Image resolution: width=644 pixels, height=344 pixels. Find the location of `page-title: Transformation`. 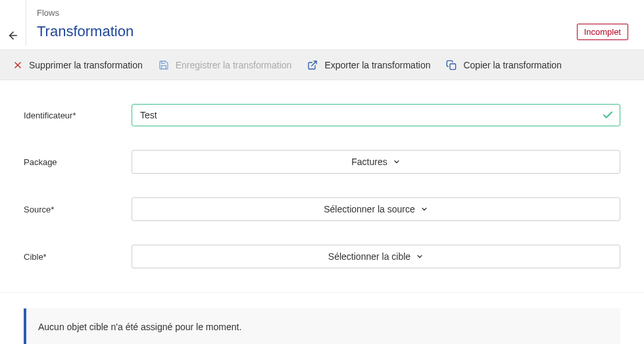

page-title: Transformation is located at coordinates (86, 32).